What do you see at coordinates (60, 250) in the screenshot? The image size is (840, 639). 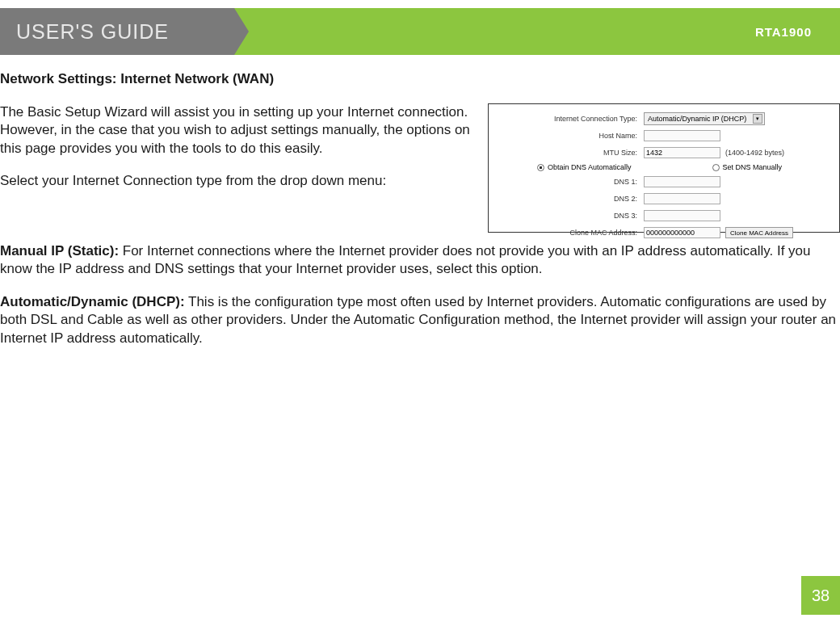 I see `manual-ip-label: Manual IP (Static):` at bounding box center [60, 250].